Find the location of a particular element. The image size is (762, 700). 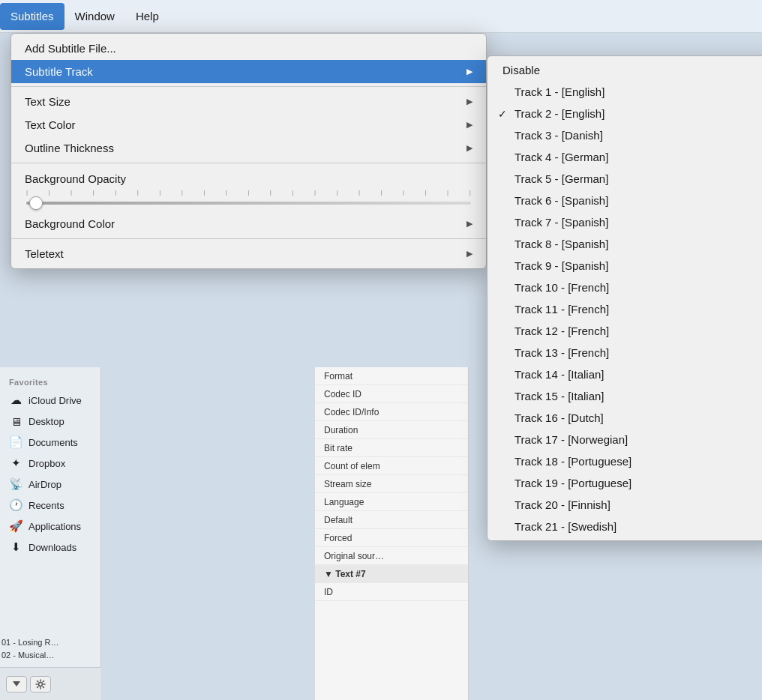

file-info-default: Default is located at coordinates (392, 520).